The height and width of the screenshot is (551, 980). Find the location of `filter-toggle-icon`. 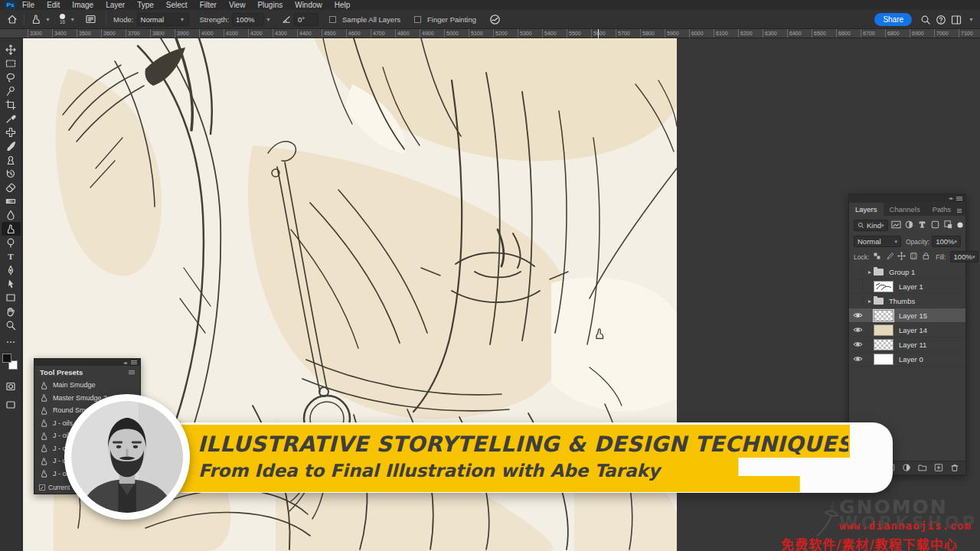

filter-toggle-icon is located at coordinates (960, 226).